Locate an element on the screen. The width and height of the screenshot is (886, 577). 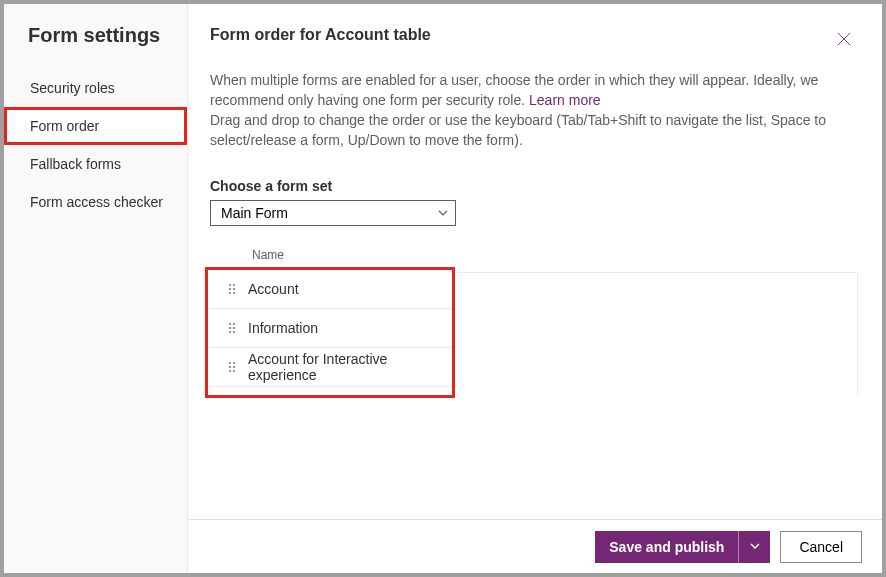
form-set-label: Choose a form set is located at coordinates (534, 186).